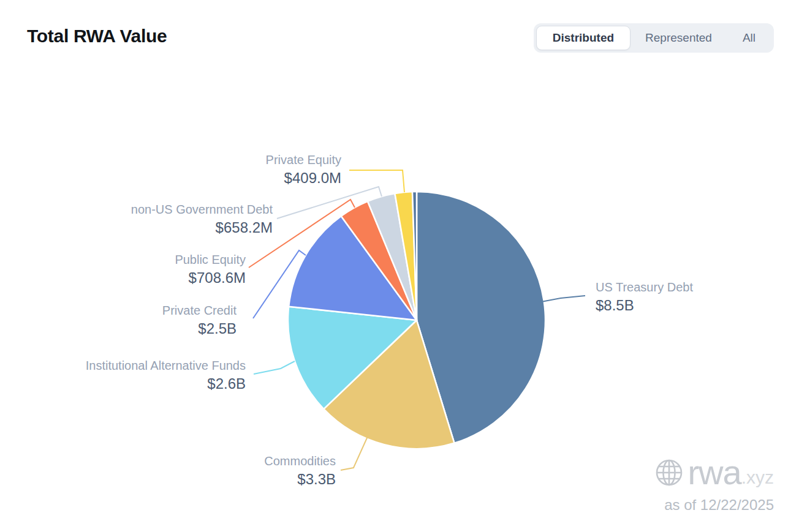 The height and width of the screenshot is (532, 799). Describe the element at coordinates (202, 228) in the screenshot. I see `slice-value: $658.2M` at that location.